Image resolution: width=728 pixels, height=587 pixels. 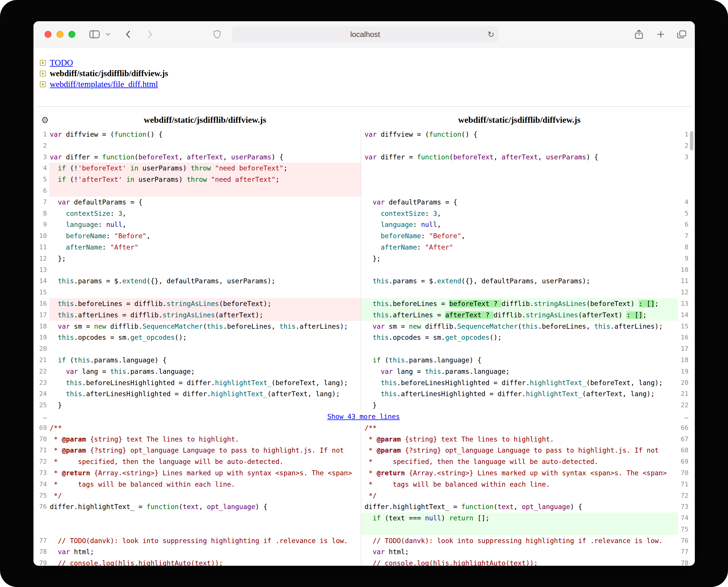 What do you see at coordinates (366, 450) in the screenshot?
I see `diff-row: 71 * @param {?string} opt_language Langu…` at bounding box center [366, 450].